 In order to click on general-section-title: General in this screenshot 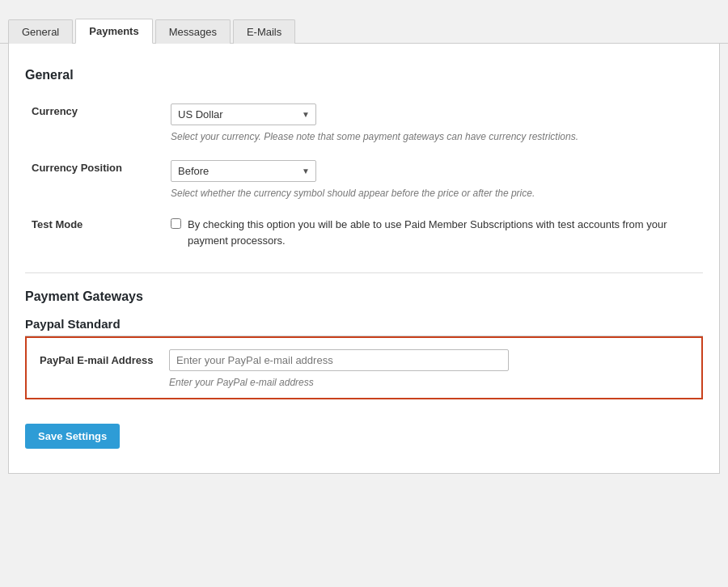, I will do `click(364, 75)`.